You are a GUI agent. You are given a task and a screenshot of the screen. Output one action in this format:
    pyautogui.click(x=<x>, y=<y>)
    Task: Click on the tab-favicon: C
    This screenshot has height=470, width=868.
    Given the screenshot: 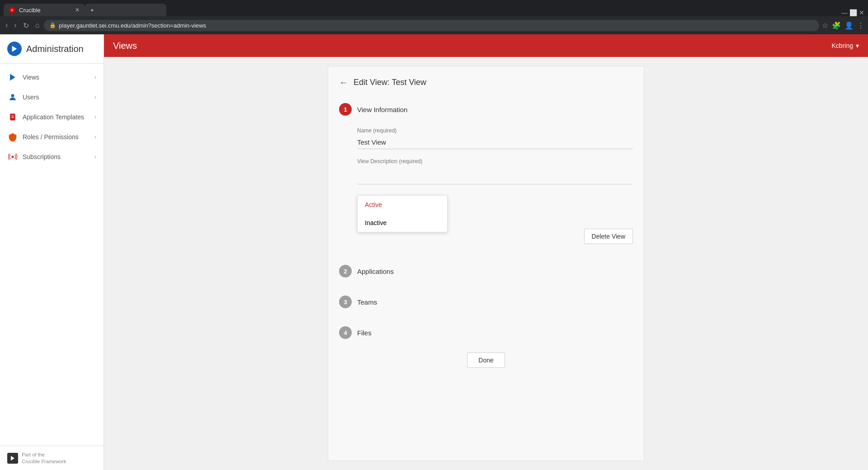 What is the action you would take?
    pyautogui.click(x=12, y=10)
    